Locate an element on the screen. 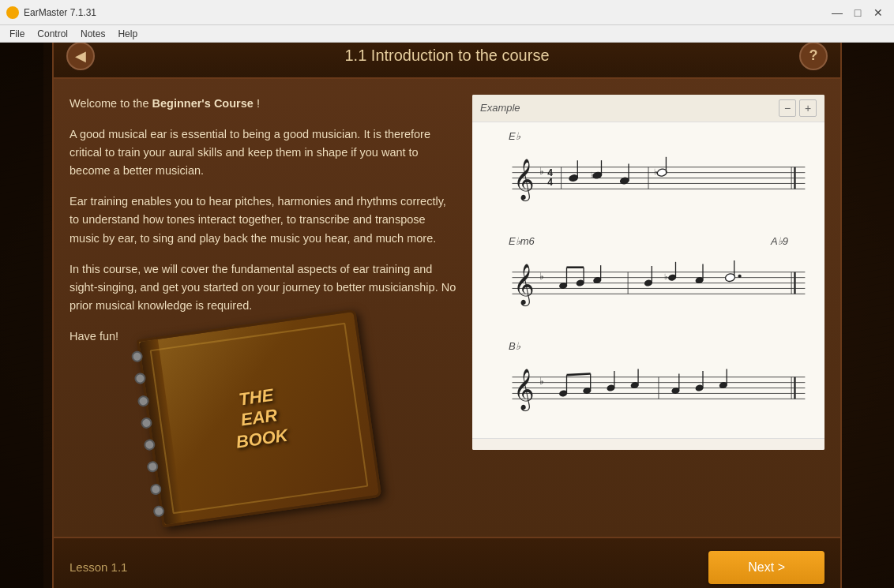 The image size is (894, 588). sheet-music-title: Example is located at coordinates (501, 107).